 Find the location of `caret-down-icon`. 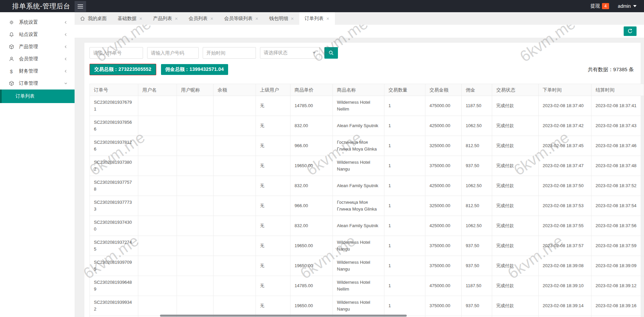

caret-down-icon is located at coordinates (635, 6).